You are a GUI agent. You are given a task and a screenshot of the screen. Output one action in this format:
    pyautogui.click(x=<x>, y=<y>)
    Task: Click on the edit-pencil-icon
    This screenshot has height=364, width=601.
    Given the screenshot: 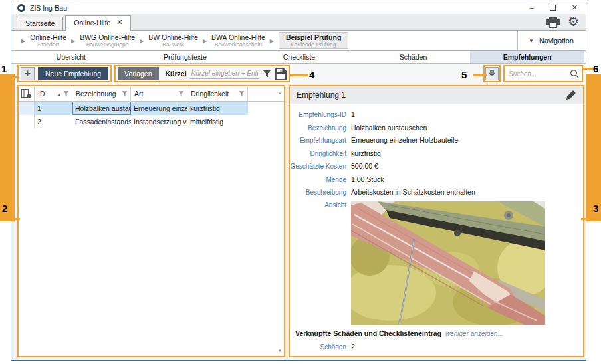 What is the action you would take?
    pyautogui.click(x=570, y=96)
    